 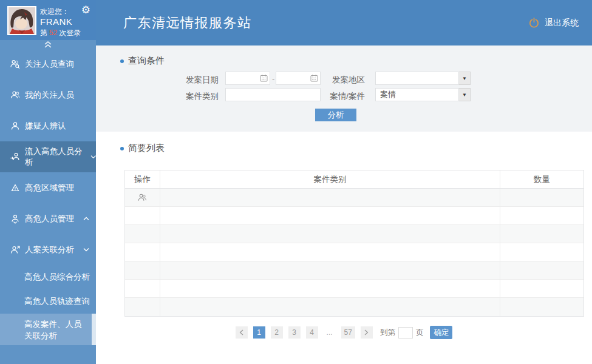 I want to click on chevron-up-icon, so click(x=86, y=218).